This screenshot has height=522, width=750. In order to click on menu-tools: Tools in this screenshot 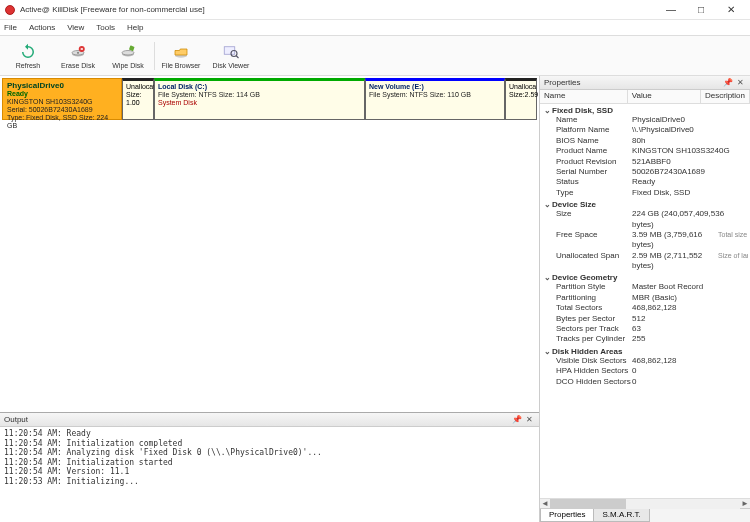, I will do `click(106, 28)`.